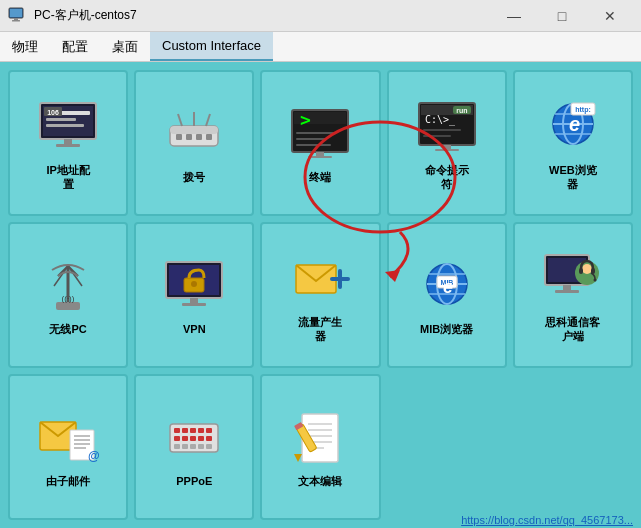 The width and height of the screenshot is (641, 528). Describe the element at coordinates (320, 16) in the screenshot. I see `title-bar: PC-客户机-centos7 — □ ✕` at that location.